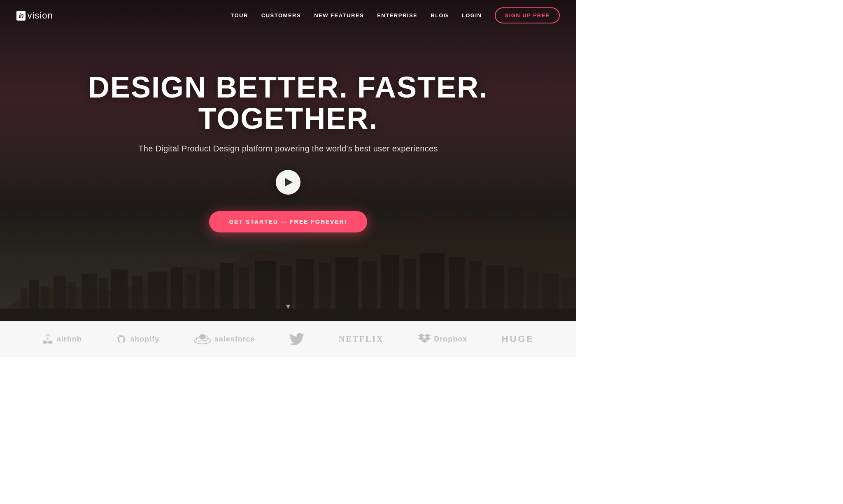 The image size is (843, 504). What do you see at coordinates (48, 339) in the screenshot?
I see `airbnb-icon` at bounding box center [48, 339].